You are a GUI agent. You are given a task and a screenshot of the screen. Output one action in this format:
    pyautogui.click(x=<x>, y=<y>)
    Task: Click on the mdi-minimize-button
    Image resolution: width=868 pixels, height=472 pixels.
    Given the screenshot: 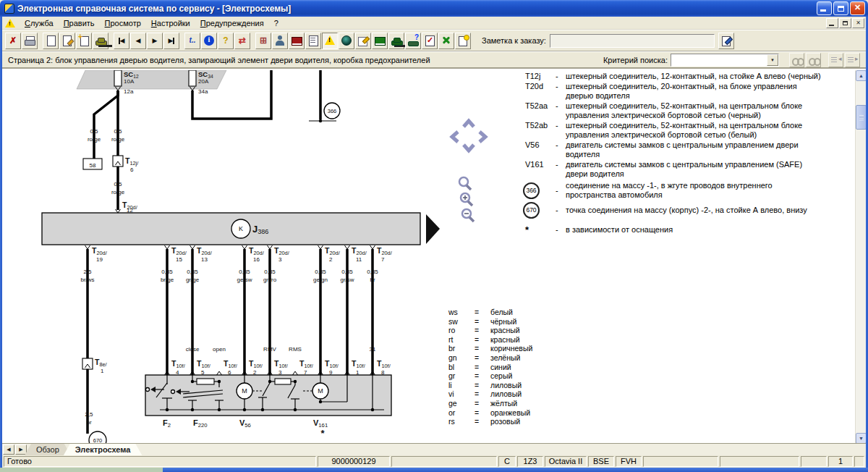 What is the action you would take?
    pyautogui.click(x=832, y=23)
    